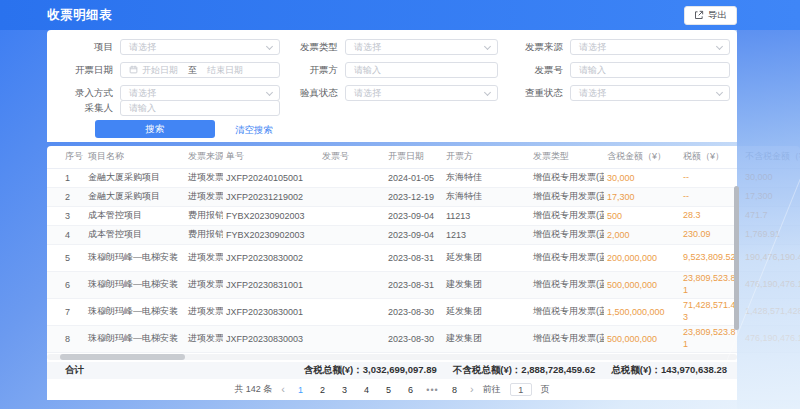 This screenshot has width=800, height=409. Describe the element at coordinates (642, 157) in the screenshot. I see `column-header: 含税金额（¥）` at that location.